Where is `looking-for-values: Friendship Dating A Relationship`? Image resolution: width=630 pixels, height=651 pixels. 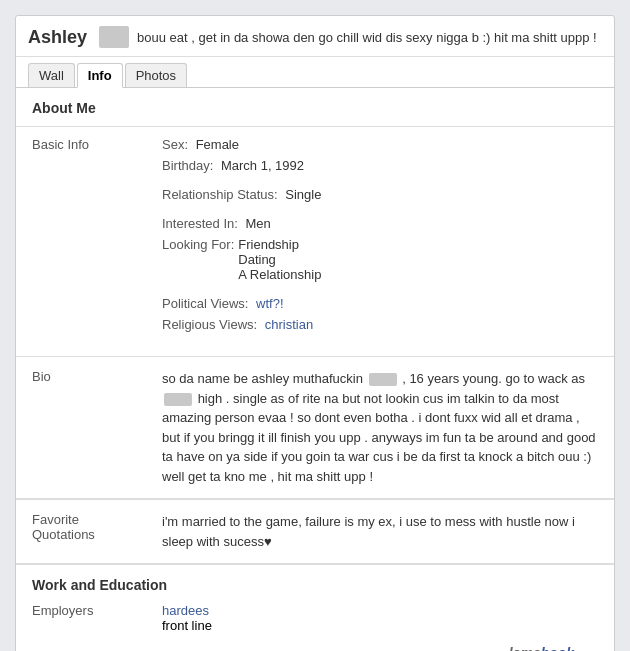
looking-for-values: Friendship Dating A Relationship is located at coordinates (280, 260).